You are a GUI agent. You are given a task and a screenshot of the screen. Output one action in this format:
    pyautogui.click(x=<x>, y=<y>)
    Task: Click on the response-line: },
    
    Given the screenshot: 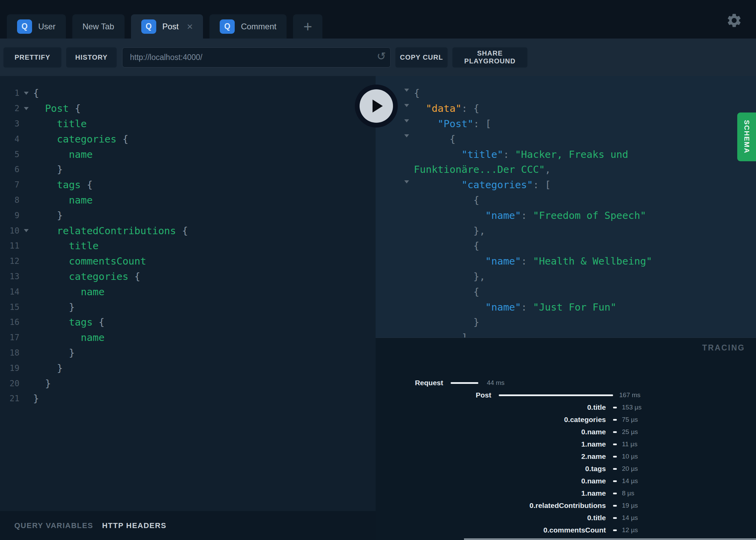 What is the action you would take?
    pyautogui.click(x=566, y=230)
    